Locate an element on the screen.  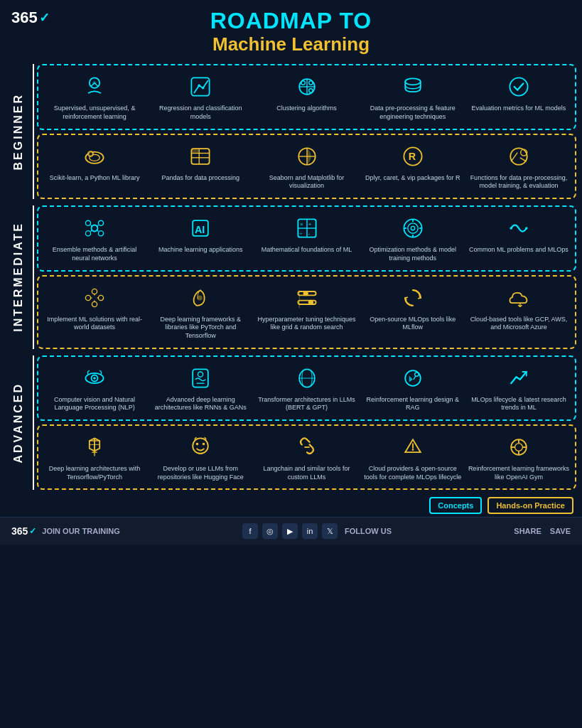
scikit-learn-icon is located at coordinates (95, 158).